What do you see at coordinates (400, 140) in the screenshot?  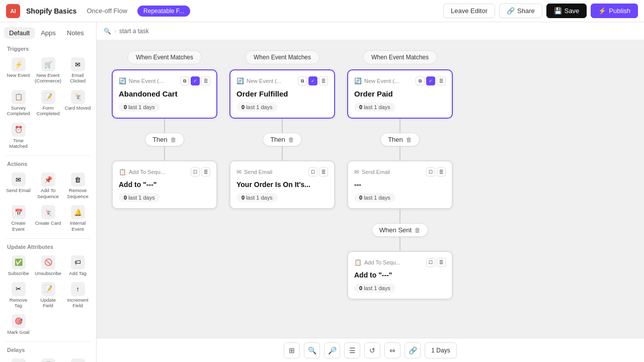 I see `then-badge-3: Then 🗑` at bounding box center [400, 140].